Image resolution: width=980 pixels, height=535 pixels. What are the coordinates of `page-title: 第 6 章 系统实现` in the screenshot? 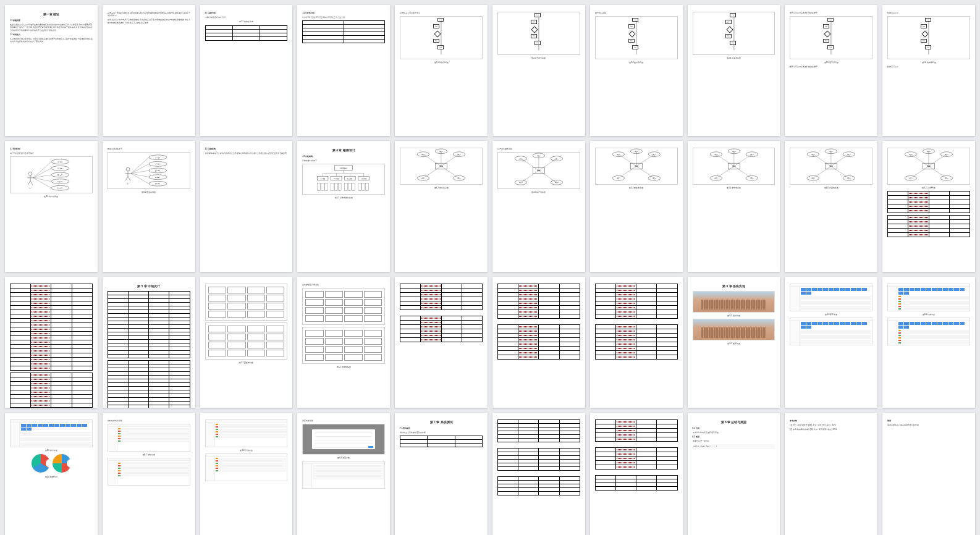 It's located at (734, 287).